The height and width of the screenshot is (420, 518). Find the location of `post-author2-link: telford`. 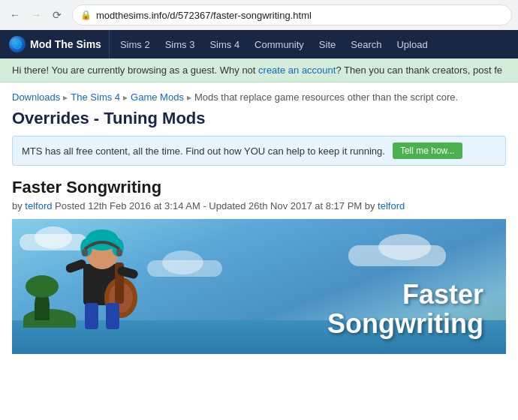

post-author2-link: telford is located at coordinates (391, 206).